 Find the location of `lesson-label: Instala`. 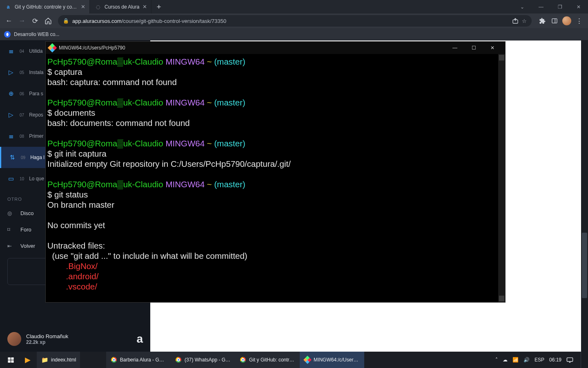

lesson-label: Instala is located at coordinates (36, 72).